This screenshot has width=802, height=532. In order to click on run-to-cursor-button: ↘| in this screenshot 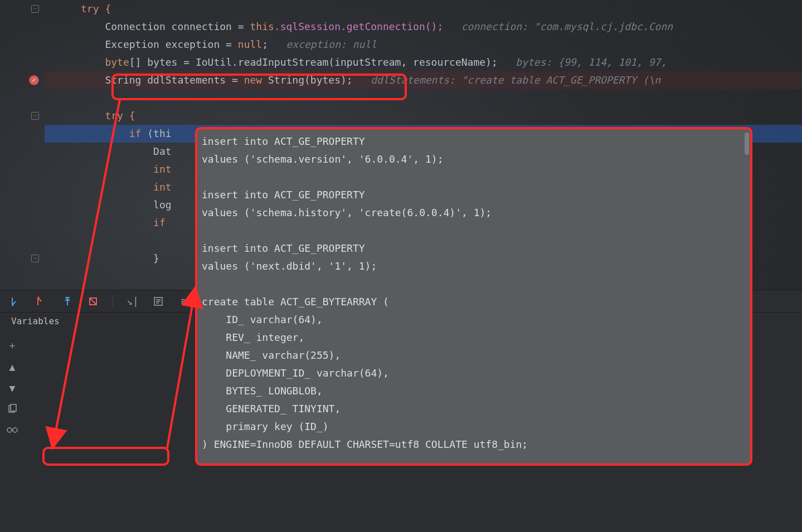, I will do `click(133, 301)`.